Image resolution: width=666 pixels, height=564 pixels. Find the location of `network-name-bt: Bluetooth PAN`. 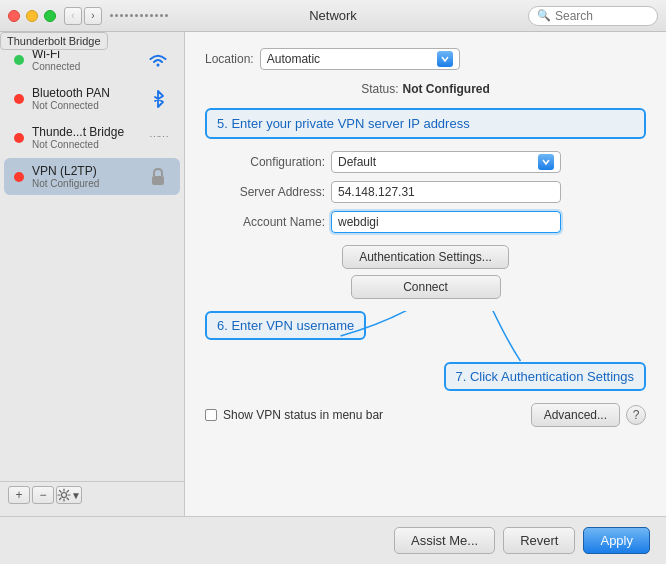

network-name-bt: Bluetooth PAN is located at coordinates (89, 93).